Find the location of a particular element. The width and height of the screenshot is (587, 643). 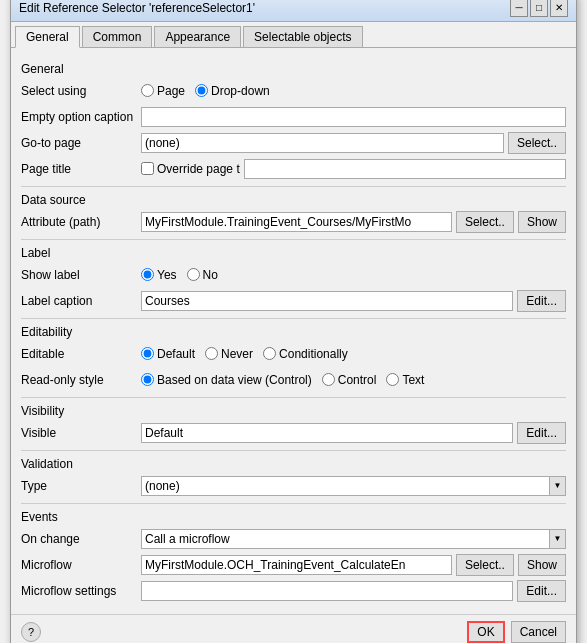

type-input is located at coordinates (346, 486).